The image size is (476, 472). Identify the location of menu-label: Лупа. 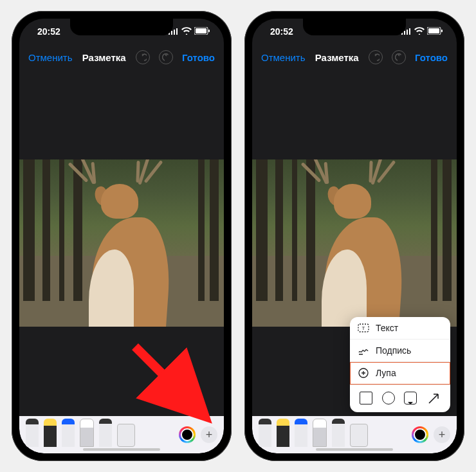
(386, 373).